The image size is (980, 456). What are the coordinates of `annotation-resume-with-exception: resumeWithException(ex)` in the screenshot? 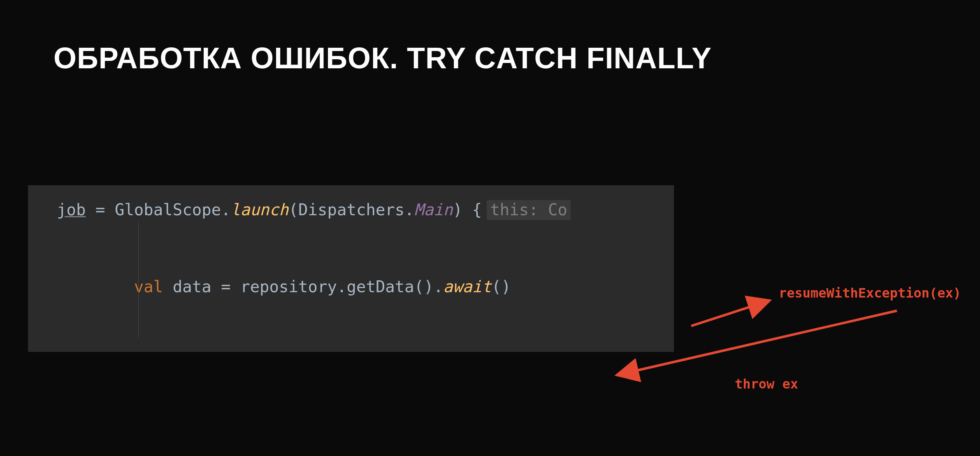 It's located at (870, 293).